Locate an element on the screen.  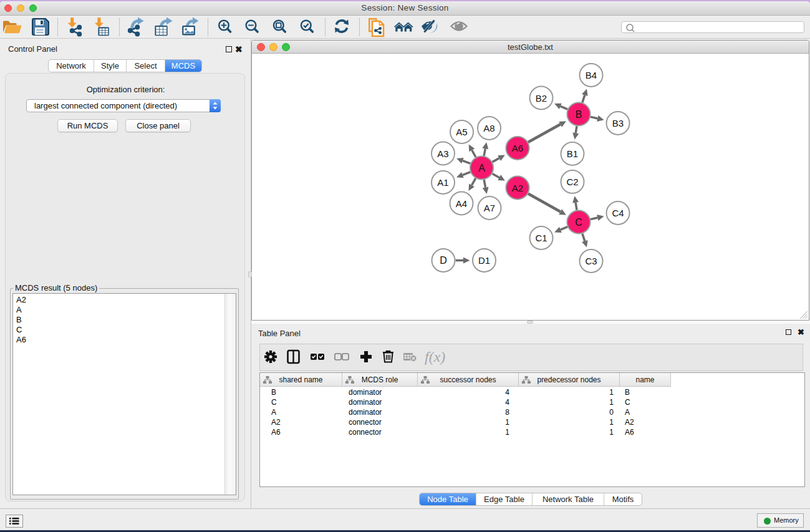
svg-text: A3 is located at coordinates (443, 153).